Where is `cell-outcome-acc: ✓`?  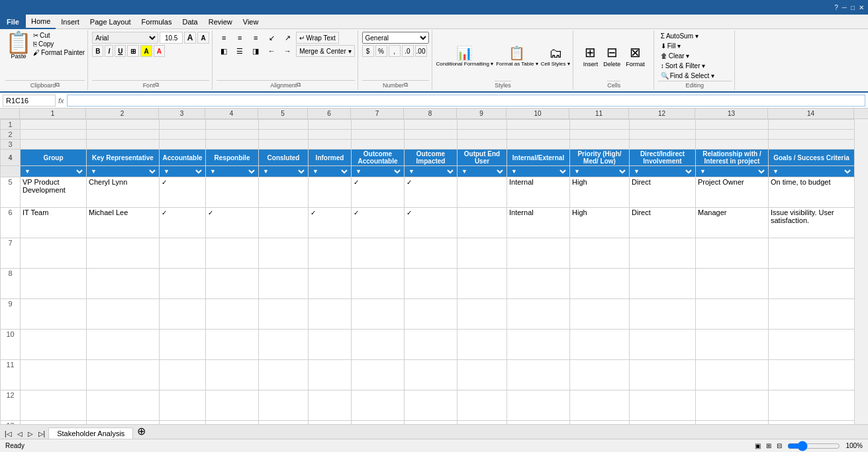 cell-outcome-acc: ✓ is located at coordinates (378, 193).